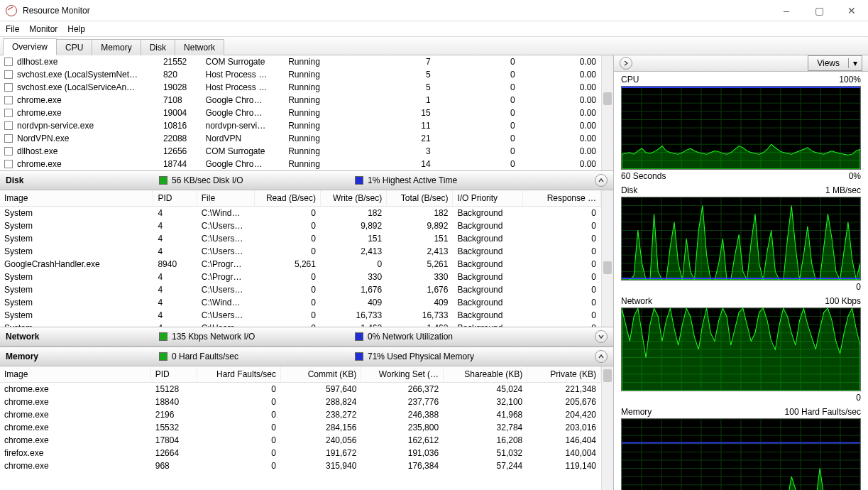  What do you see at coordinates (173, 375) in the screenshot?
I see `mem-h-pid: PID` at bounding box center [173, 375].